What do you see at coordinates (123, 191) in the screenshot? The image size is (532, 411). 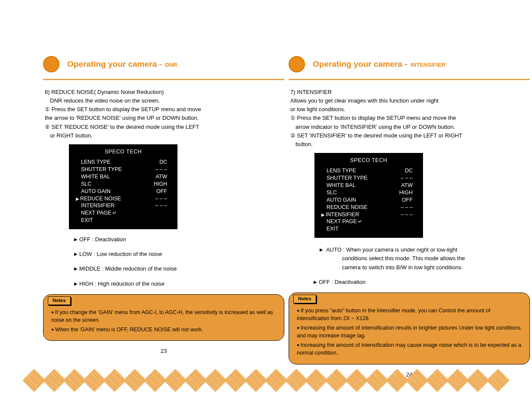 I see `osd-row: AUTO GAINOFF` at bounding box center [123, 191].